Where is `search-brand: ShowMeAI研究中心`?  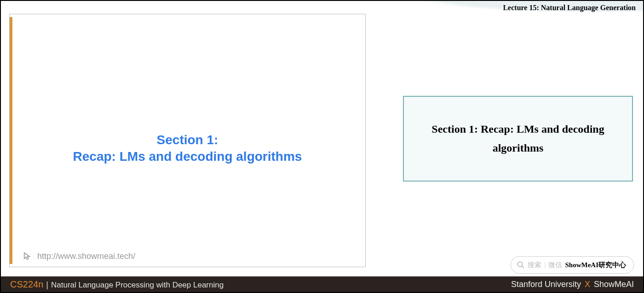
search-brand: ShowMeAI研究中心 is located at coordinates (595, 265).